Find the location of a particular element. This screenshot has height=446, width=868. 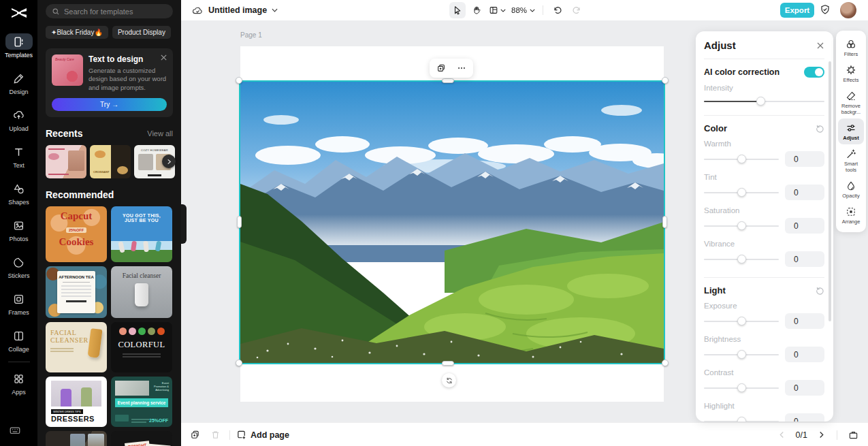

template-thumb-colorful: COLORFUL is located at coordinates (142, 347).